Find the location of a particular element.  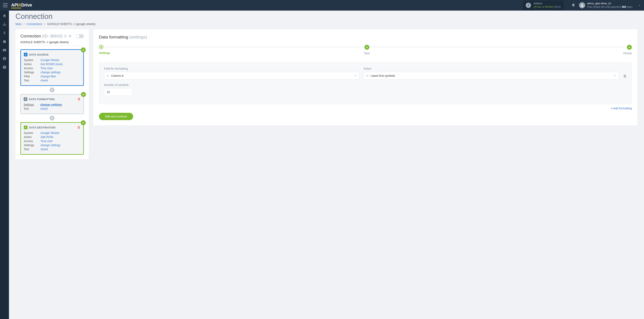

number-input is located at coordinates (118, 92).